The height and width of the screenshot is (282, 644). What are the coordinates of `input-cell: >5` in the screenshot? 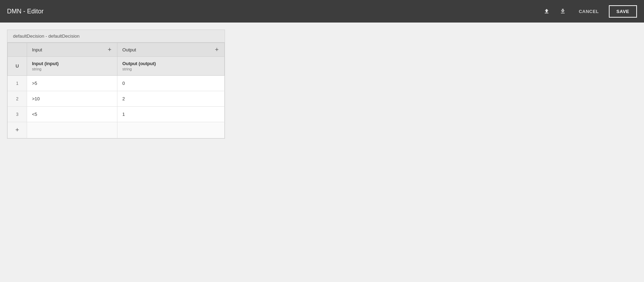 It's located at (72, 83).